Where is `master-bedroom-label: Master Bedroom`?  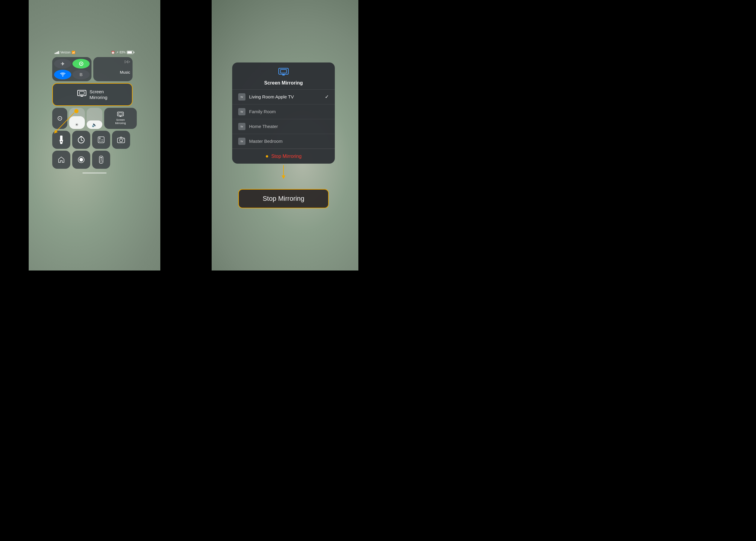 master-bedroom-label: Master Bedroom is located at coordinates (289, 141).